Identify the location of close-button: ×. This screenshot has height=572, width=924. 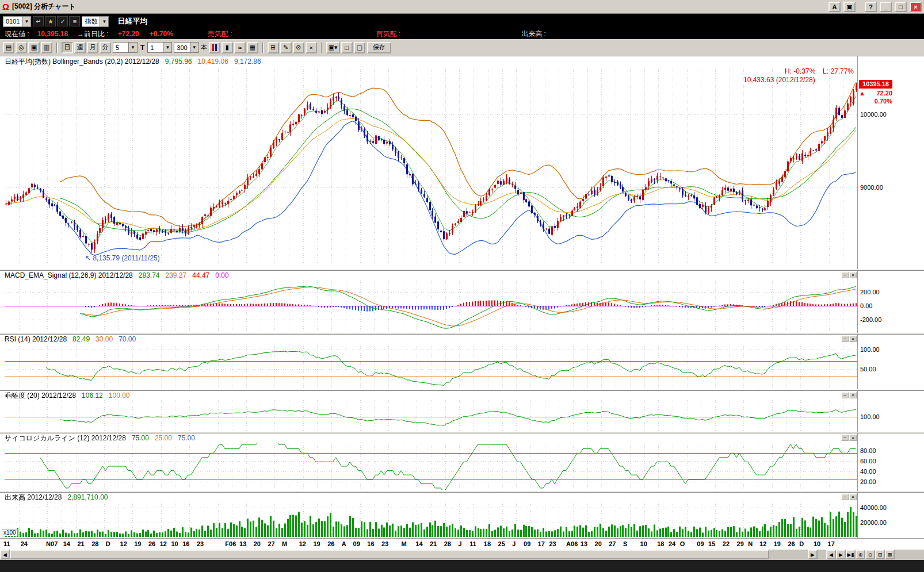
(916, 7).